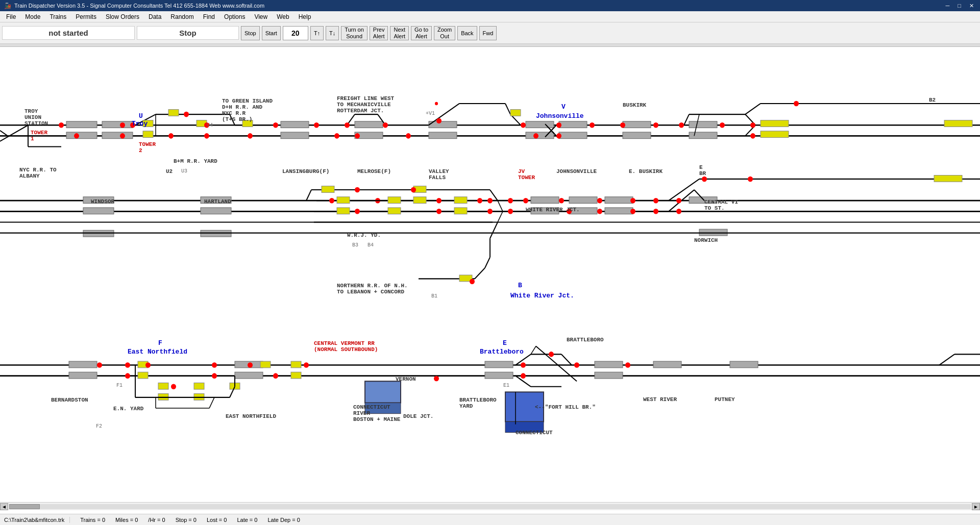 The width and height of the screenshot is (980, 525). What do you see at coordinates (960, 6) in the screenshot?
I see `maximize-button: □` at bounding box center [960, 6].